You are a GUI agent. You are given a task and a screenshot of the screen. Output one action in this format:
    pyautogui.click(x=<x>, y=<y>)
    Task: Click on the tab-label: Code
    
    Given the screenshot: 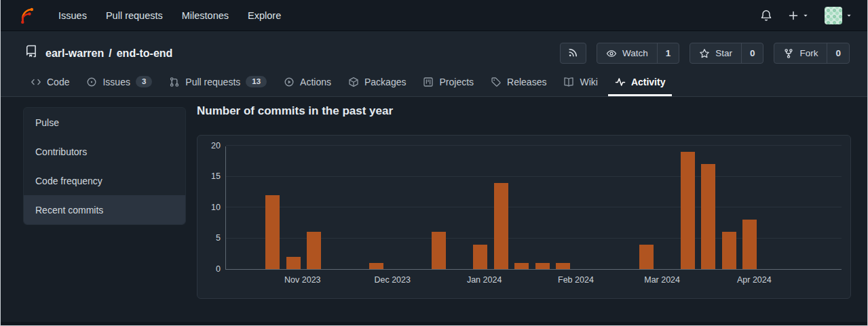 What is the action you would take?
    pyautogui.click(x=58, y=82)
    